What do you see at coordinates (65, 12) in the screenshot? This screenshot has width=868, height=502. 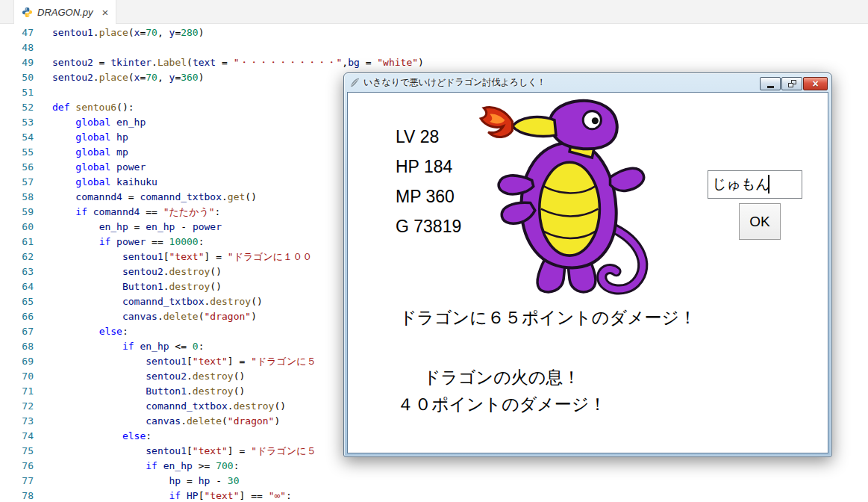 I see `tab-dragon-py: DRAGON.py ×` at bounding box center [65, 12].